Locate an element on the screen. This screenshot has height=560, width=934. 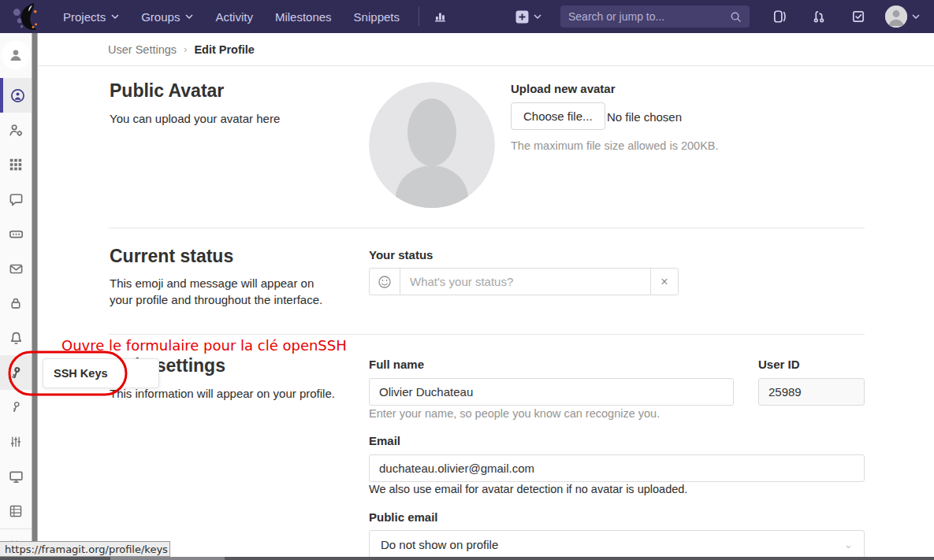
issues-icon is located at coordinates (780, 17).